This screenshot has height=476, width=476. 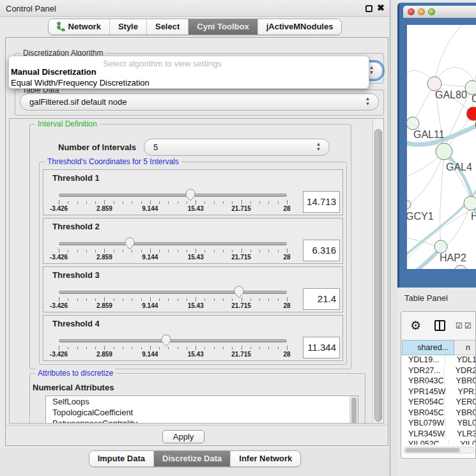 I want to click on tab-jactivemnodules: jActiveMNodules, so click(x=300, y=27).